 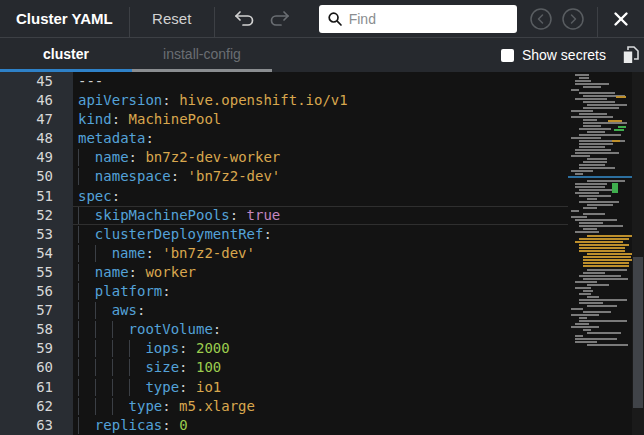 I want to click on code-line: clusterDeploymentRef:, so click(x=320, y=234).